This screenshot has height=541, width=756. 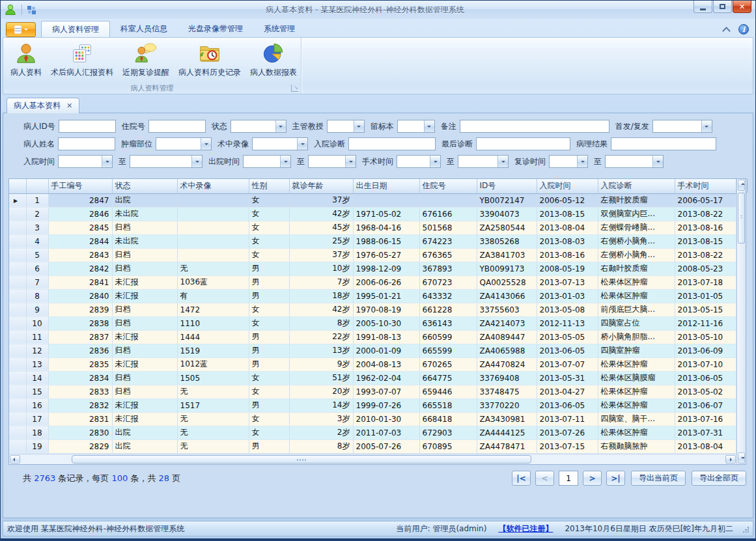 I want to click on cell-manual_no: 2841, so click(x=80, y=283).